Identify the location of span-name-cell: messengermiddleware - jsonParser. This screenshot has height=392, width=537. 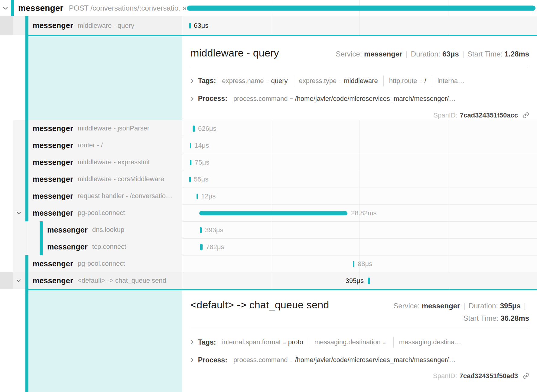
(91, 128).